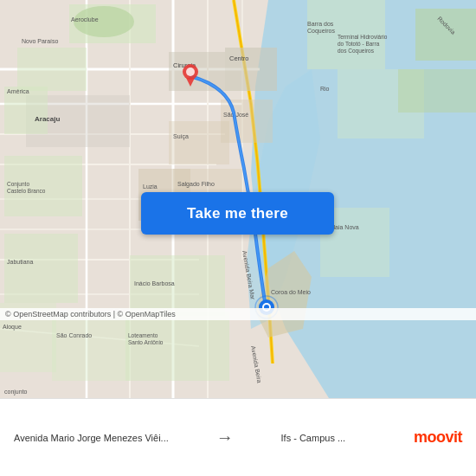 The width and height of the screenshot is (476, 476). Describe the element at coordinates (325, 88) in the screenshot. I see `svg-text: Rio` at that location.